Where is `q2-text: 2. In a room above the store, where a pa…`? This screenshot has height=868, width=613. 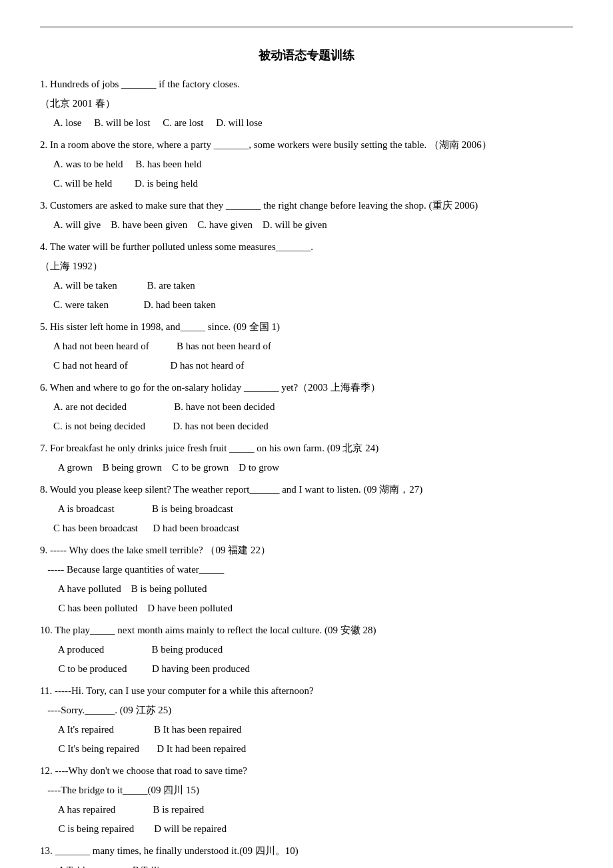 q2-text: 2. In a room above the store, where a pa… is located at coordinates (306, 145).